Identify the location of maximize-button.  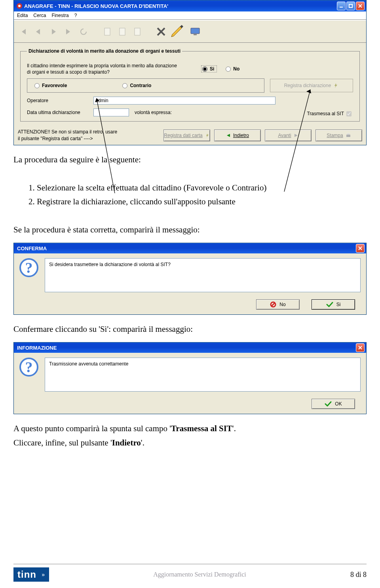
(351, 6).